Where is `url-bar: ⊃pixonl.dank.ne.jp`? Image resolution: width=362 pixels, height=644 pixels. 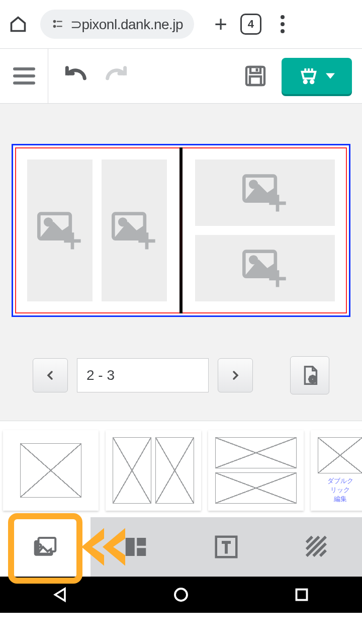
url-bar: ⊃pixonl.dank.ne.jp is located at coordinates (117, 24).